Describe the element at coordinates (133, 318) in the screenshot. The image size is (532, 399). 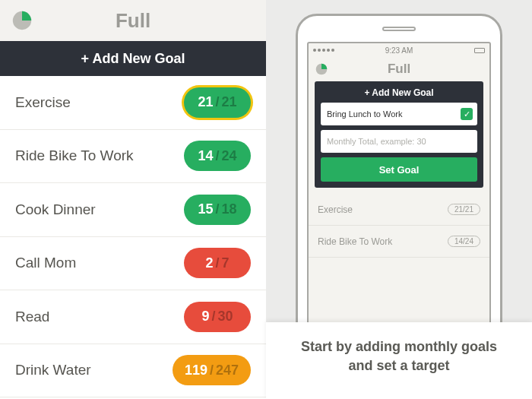
I see `goal-row: Read9/30` at that location.